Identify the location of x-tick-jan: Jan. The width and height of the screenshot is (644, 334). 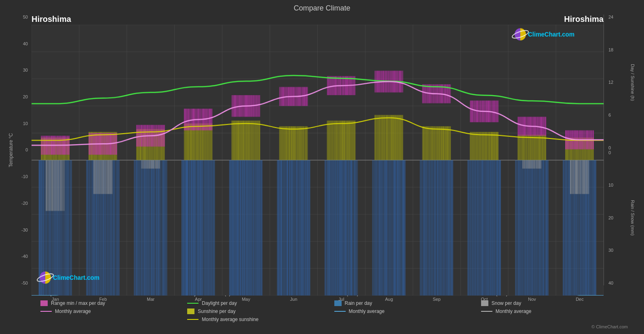
(55, 299).